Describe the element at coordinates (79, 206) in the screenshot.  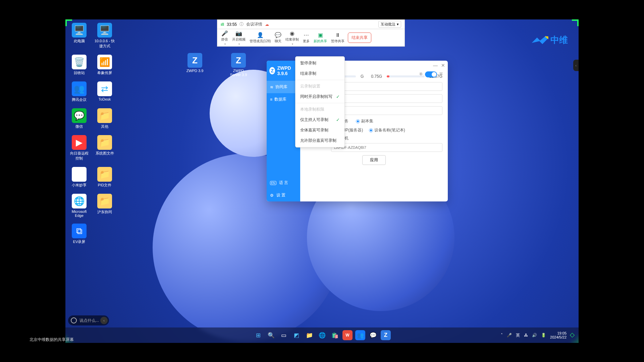
I see `desktop-icon-edge: 🌐Microsoft Edge` at that location.